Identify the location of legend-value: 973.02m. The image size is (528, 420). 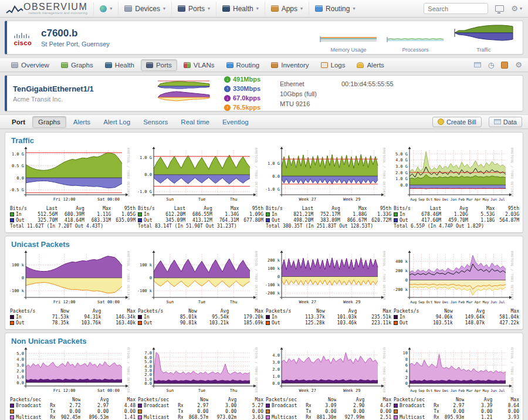
(222, 418).